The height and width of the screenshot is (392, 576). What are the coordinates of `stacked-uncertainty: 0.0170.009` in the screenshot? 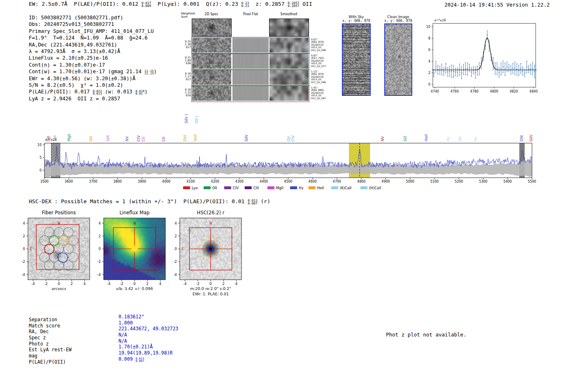 It's located at (146, 5).